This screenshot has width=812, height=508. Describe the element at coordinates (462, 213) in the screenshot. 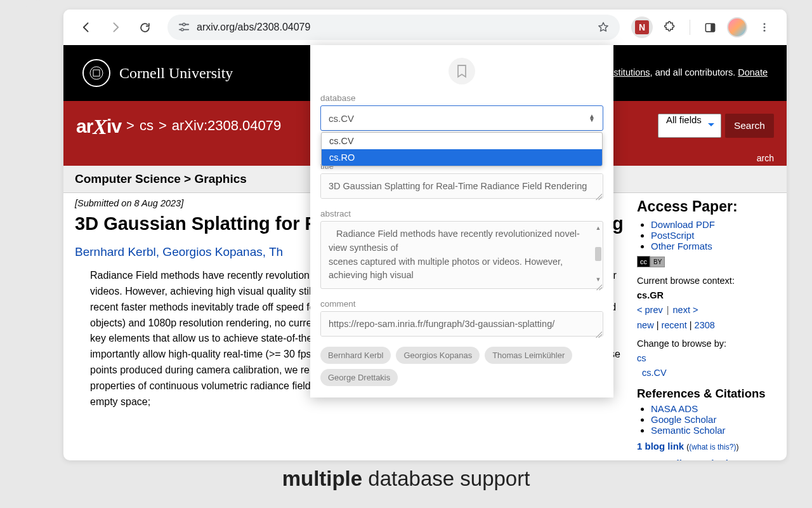

I see `abstract-label: abstract` at that location.